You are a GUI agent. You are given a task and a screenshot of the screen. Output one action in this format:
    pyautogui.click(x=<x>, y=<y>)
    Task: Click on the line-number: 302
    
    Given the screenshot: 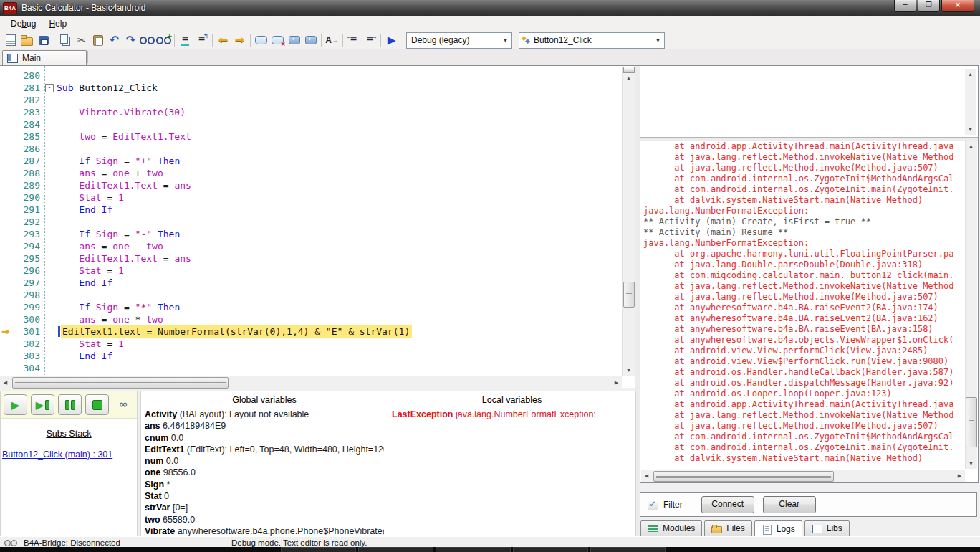 What is the action you would take?
    pyautogui.click(x=24, y=344)
    